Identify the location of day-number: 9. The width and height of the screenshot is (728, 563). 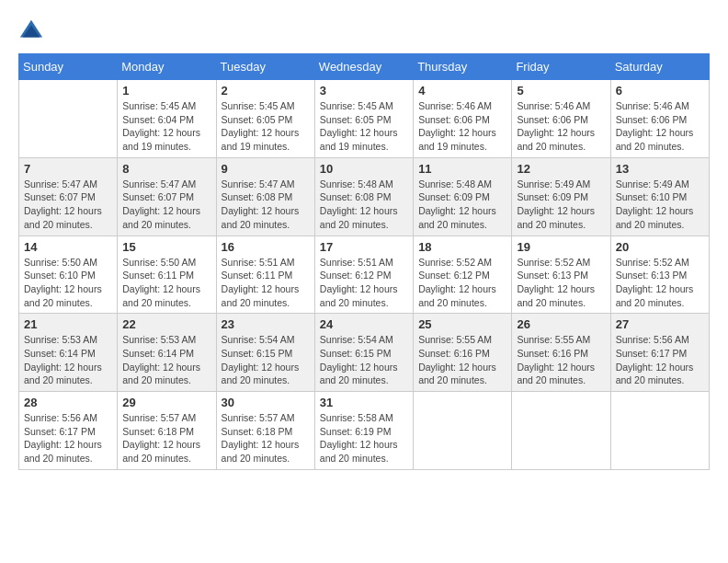
(266, 169).